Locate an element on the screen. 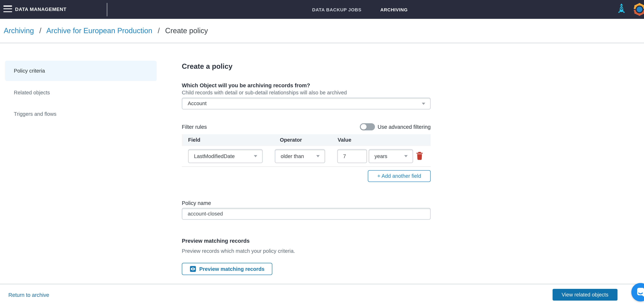 The image size is (644, 306). page-title: Create a policy is located at coordinates (207, 67).